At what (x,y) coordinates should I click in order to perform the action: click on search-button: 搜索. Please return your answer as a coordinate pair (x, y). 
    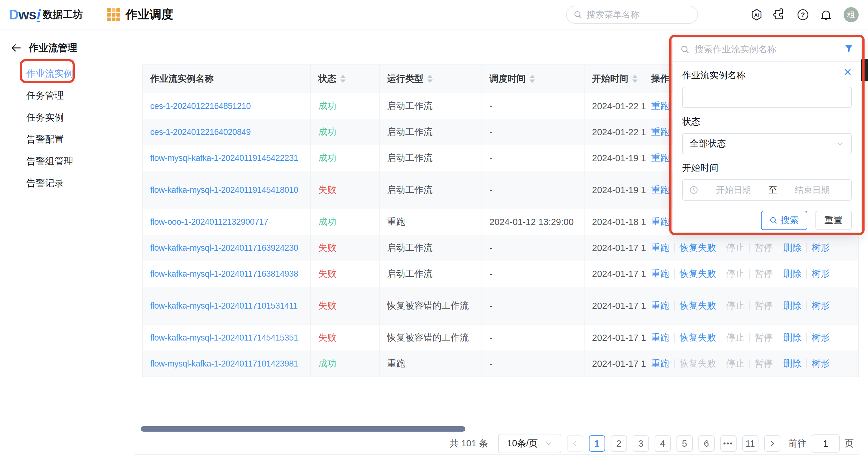
    Looking at the image, I should click on (784, 220).